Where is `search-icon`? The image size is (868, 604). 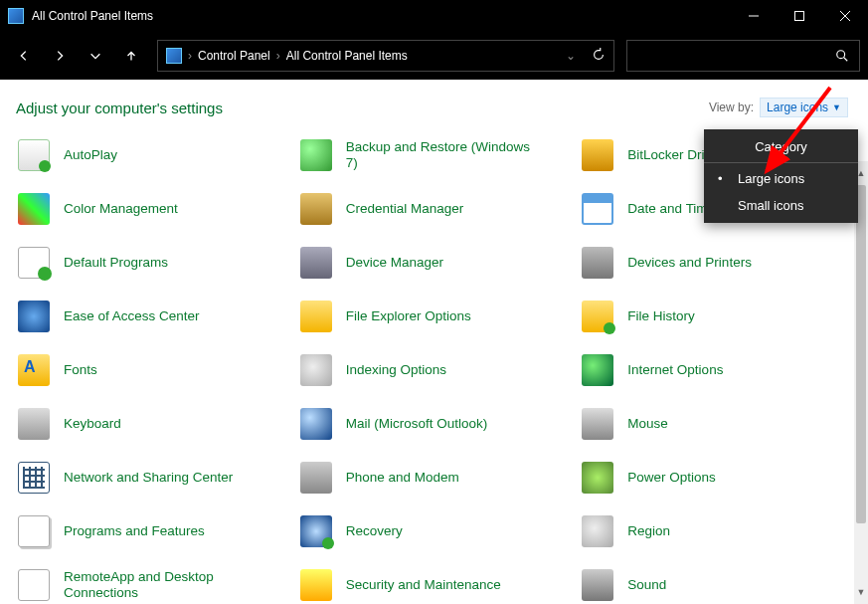 search-icon is located at coordinates (842, 56).